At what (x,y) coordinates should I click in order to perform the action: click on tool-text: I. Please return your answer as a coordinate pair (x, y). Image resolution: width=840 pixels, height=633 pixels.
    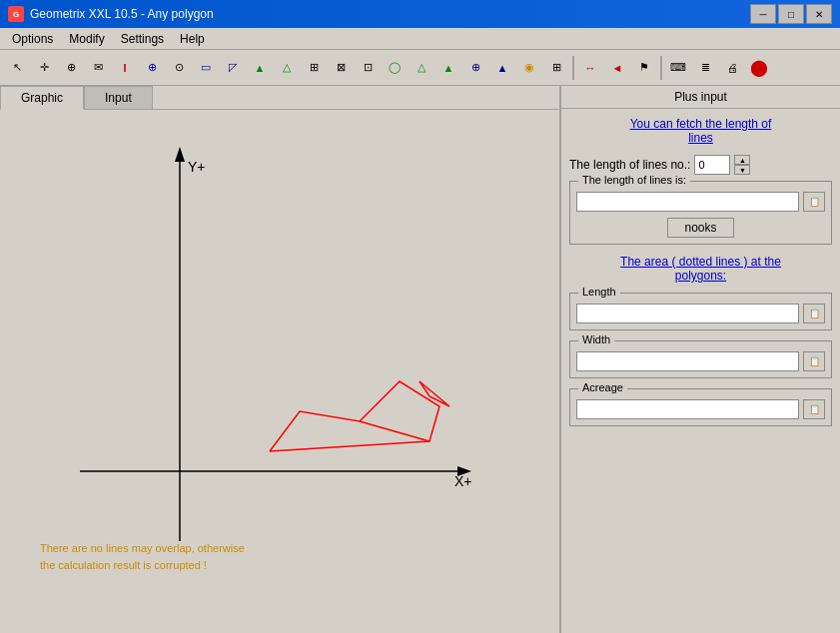
    Looking at the image, I should click on (125, 68).